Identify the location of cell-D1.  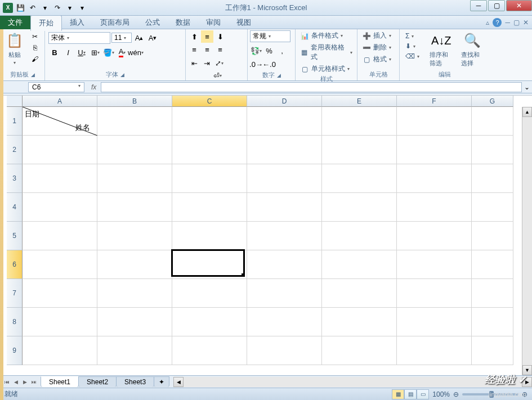
(285, 122).